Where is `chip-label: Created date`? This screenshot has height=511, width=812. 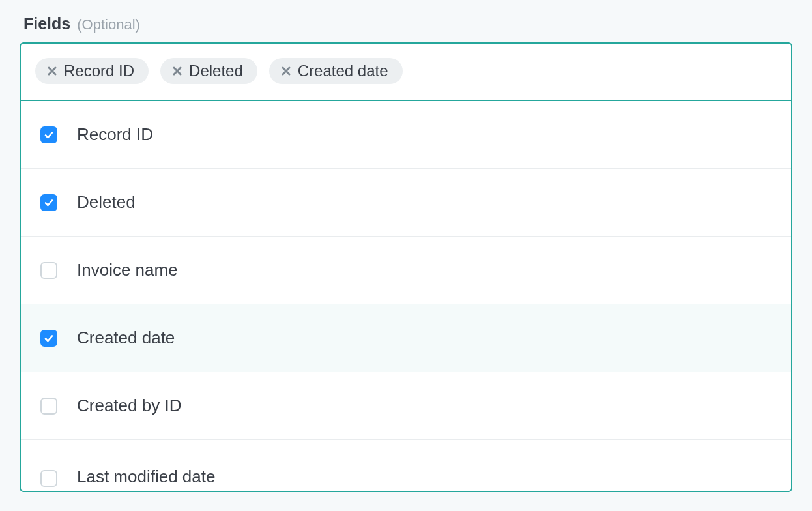
chip-label: Created date is located at coordinates (343, 71).